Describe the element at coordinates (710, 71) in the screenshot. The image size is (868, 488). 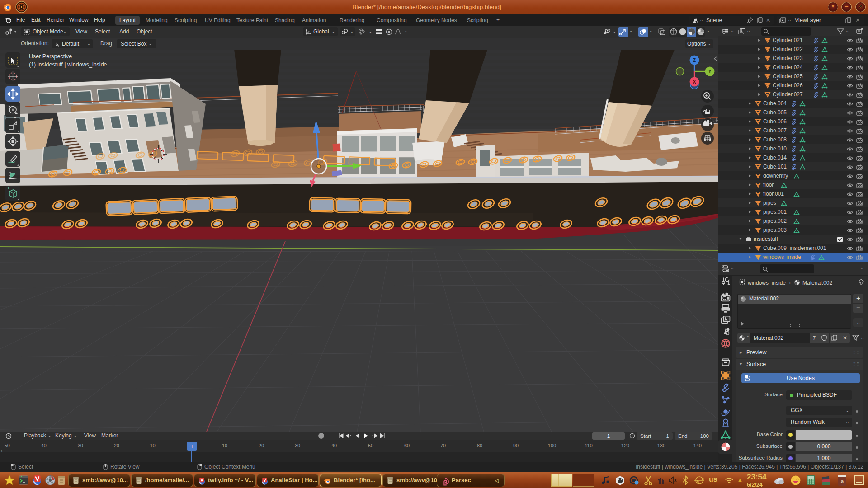
I see `svg-text: Y` at that location.